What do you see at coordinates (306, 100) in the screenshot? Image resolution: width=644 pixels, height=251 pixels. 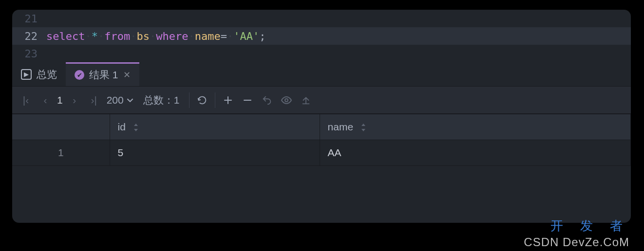 I see `upload-icon` at bounding box center [306, 100].